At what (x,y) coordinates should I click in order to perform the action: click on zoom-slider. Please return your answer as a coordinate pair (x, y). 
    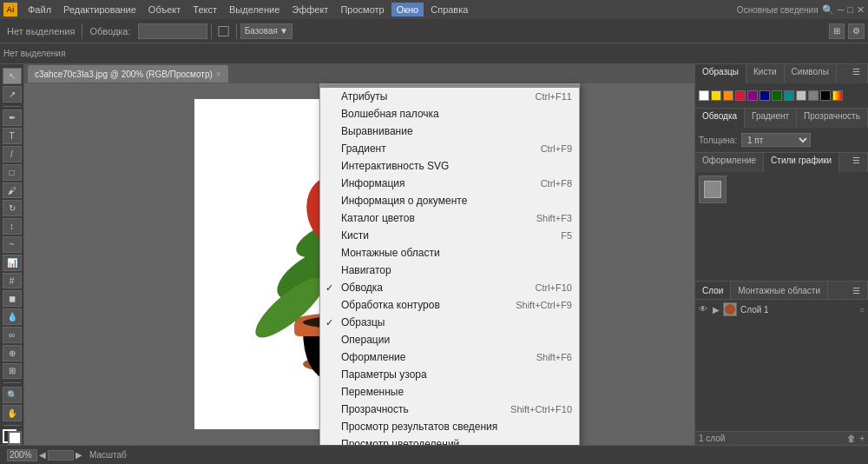
    Looking at the image, I should click on (61, 455).